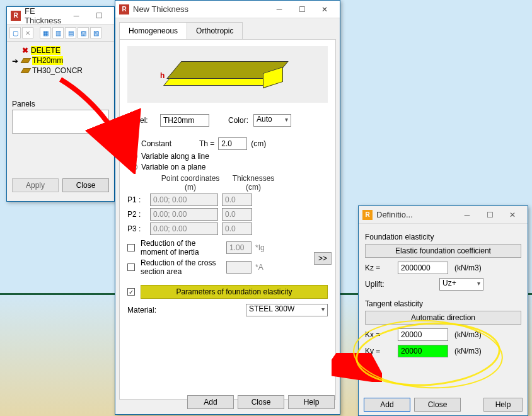 This screenshot has height=416, width=532. Describe the element at coordinates (131, 248) in the screenshot. I see `reduction-moi-checkbox` at that location.